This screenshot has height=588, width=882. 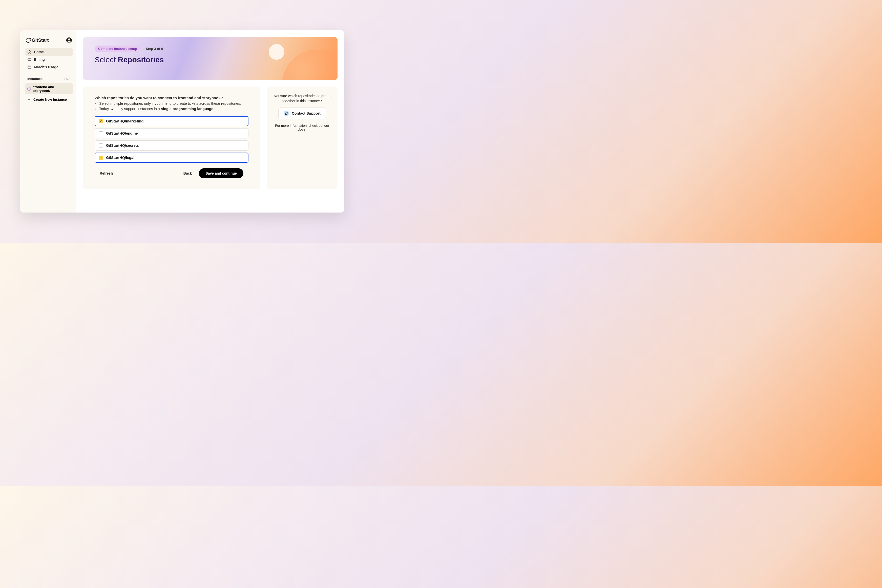 What do you see at coordinates (49, 59) in the screenshot?
I see `nav-item-billing: Billing` at bounding box center [49, 59].